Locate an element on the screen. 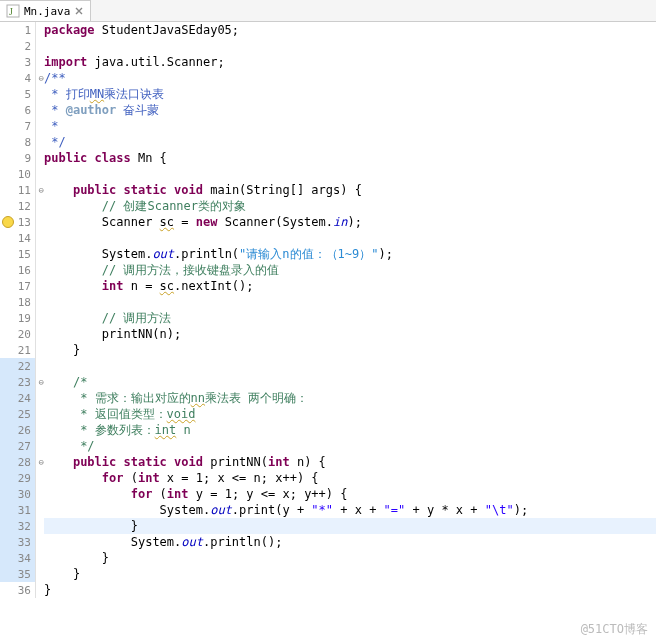 This screenshot has height=642, width=656. line-number: 31 is located at coordinates (18, 510).